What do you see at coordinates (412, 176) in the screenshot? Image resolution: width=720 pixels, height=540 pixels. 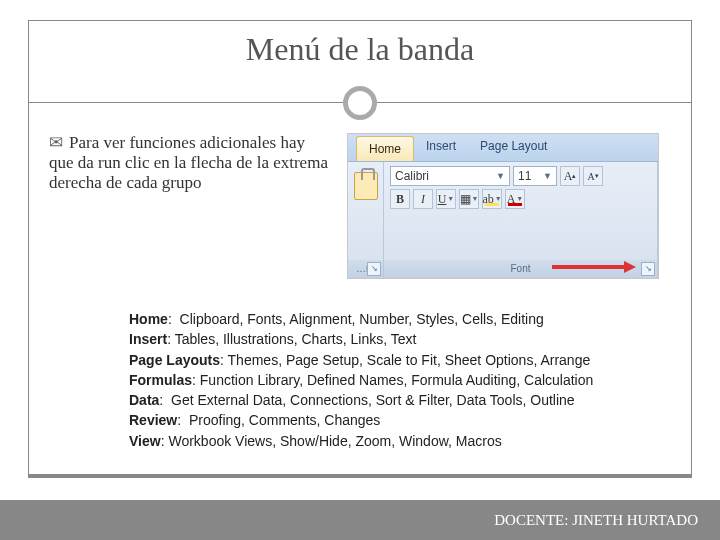 I see `font-name-value: Calibri` at bounding box center [412, 176].